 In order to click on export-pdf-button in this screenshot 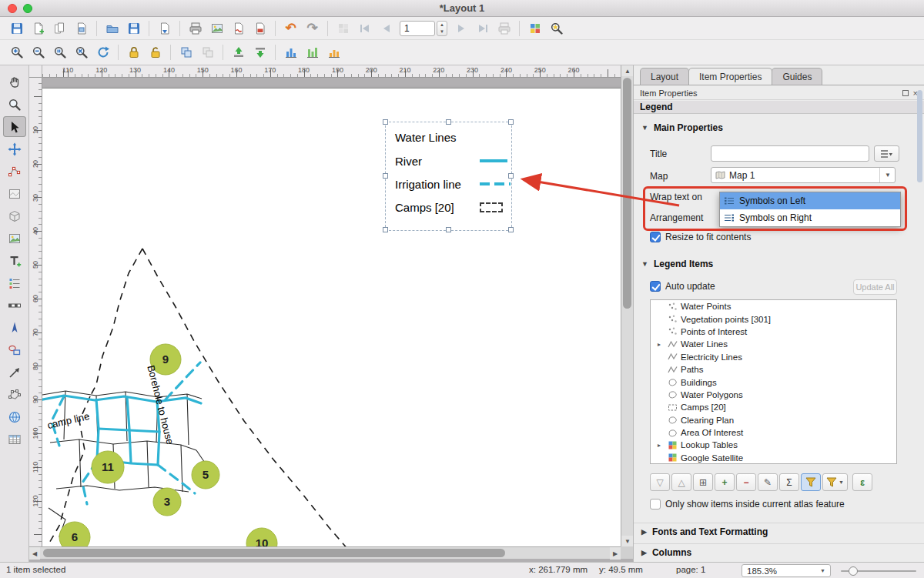, I will do `click(260, 28)`.